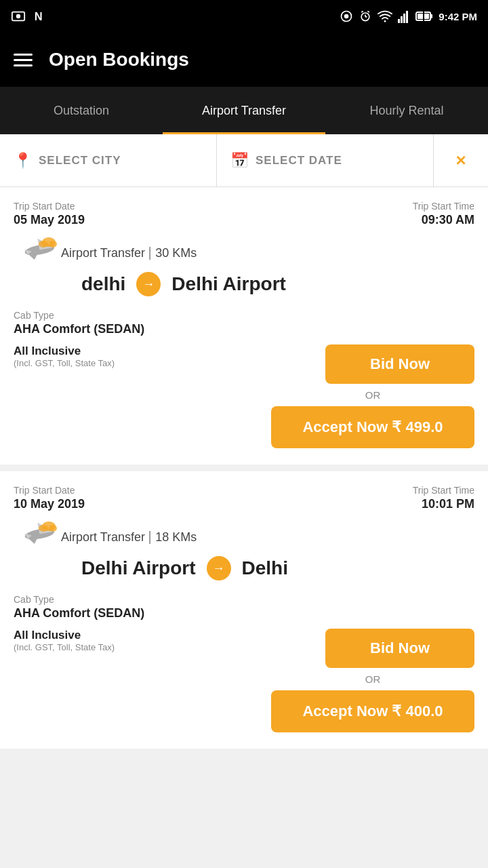 The image size is (488, 868). I want to click on trip-start-time-block: Trip Start Time 10:01 PM, so click(443, 498).